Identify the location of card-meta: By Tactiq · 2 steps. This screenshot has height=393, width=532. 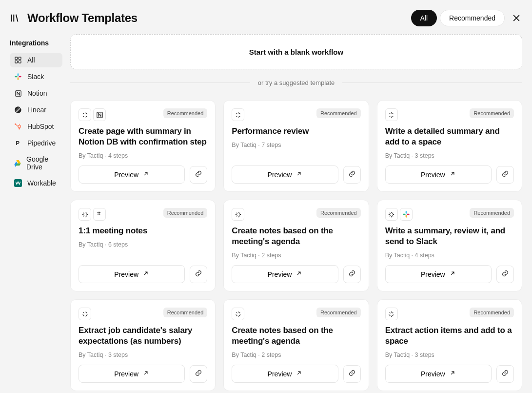
(296, 355).